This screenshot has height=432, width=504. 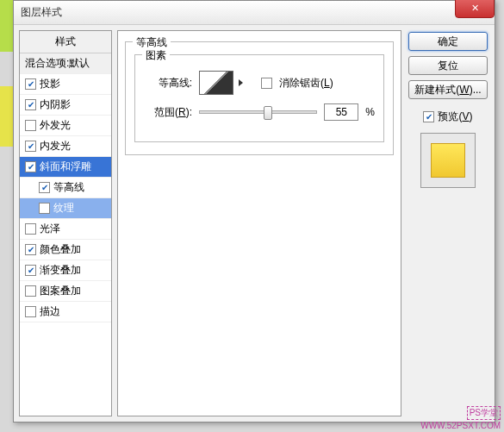 I want to click on style-item-label: 等高线, so click(x=69, y=188).